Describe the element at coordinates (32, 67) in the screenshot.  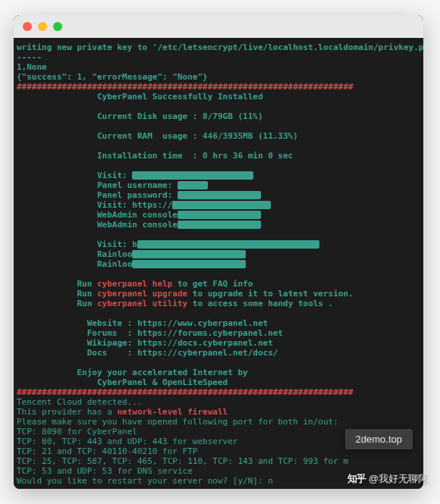
I see `line: 1,None` at that location.